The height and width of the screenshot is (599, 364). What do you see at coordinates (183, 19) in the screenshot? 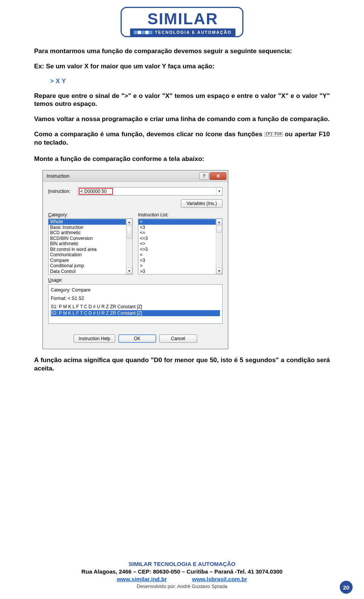
I see `logo-word: SIMILAR` at bounding box center [183, 19].